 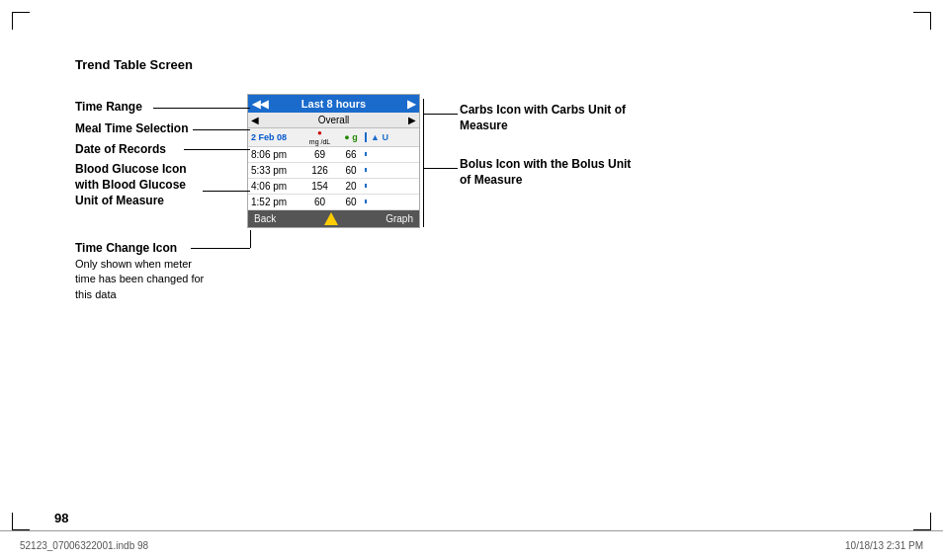 I want to click on table-row: 1:52 pm 60 60, so click(x=334, y=202).